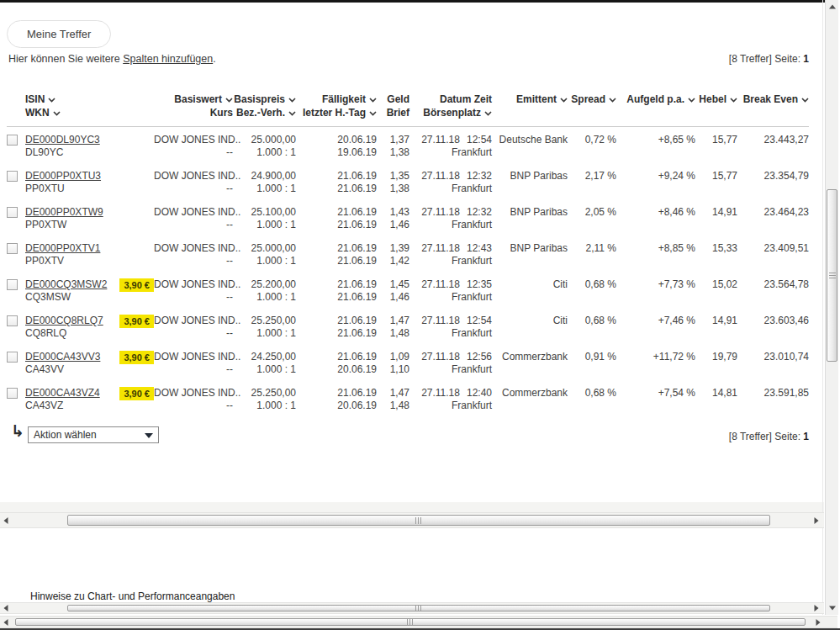 This screenshot has width=840, height=630. Describe the element at coordinates (452, 113) in the screenshot. I see `header-label: Börsenplatz` at that location.